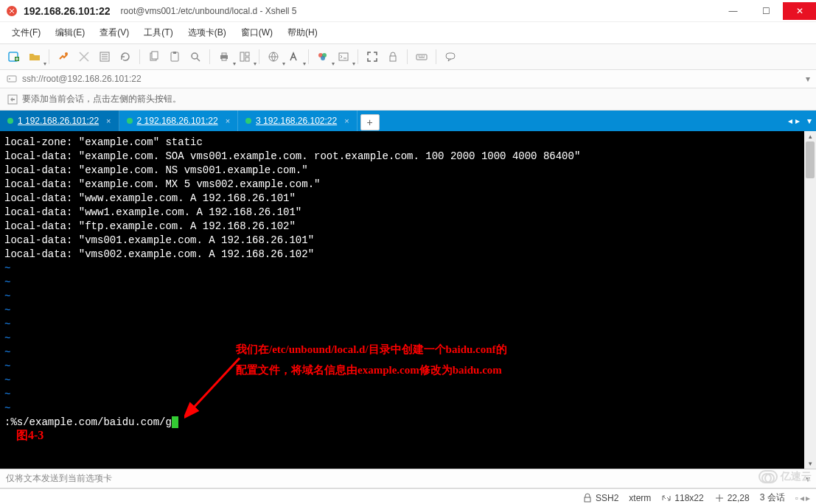 This screenshot has height=504, width=816. I want to click on tab-prev-icon: ◂, so click(790, 121).